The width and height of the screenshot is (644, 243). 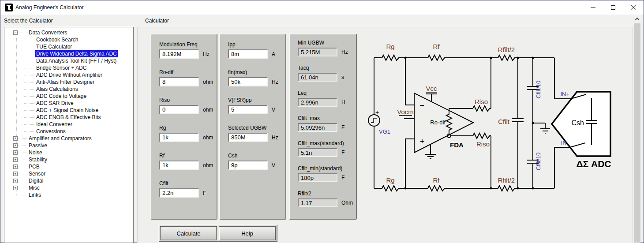 What do you see at coordinates (60, 138) in the screenshot?
I see `tree-item-label: Amplifier and Comparators` at bounding box center [60, 138].